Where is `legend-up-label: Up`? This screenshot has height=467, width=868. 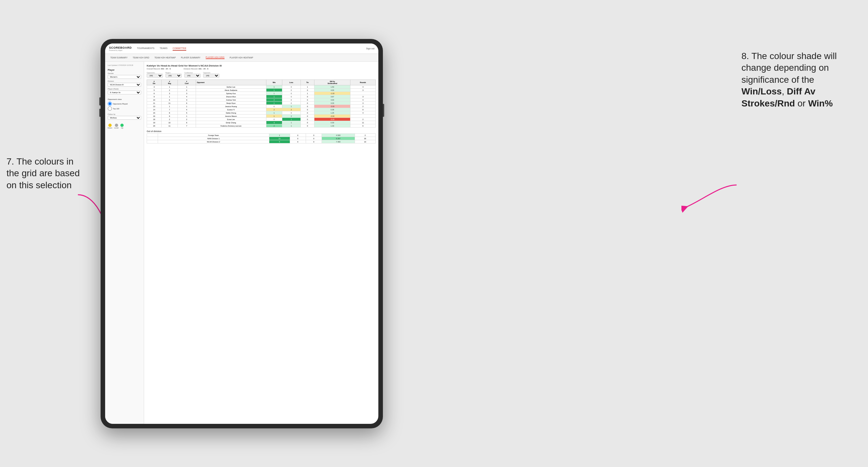 legend-up-label: Up is located at coordinates (122, 128).